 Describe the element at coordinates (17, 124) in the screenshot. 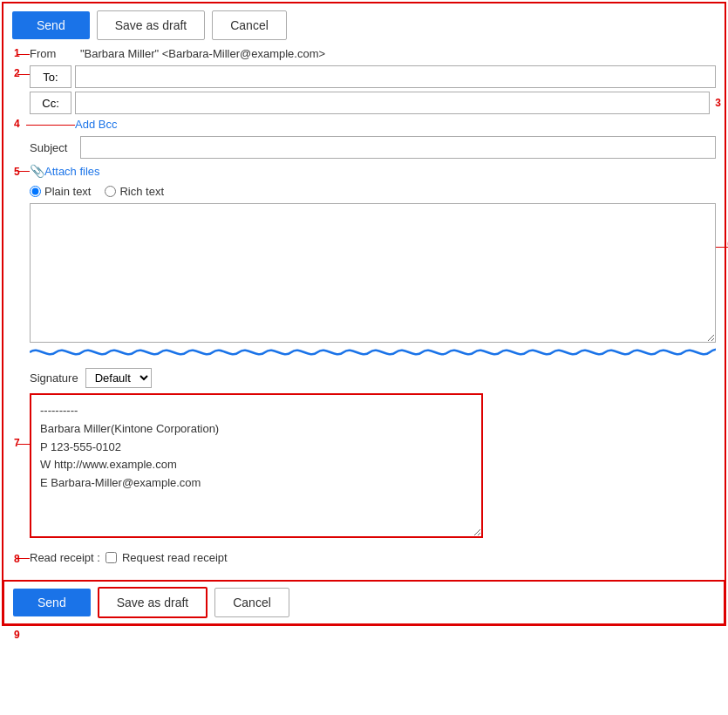

I see `annotation-4: 4` at that location.